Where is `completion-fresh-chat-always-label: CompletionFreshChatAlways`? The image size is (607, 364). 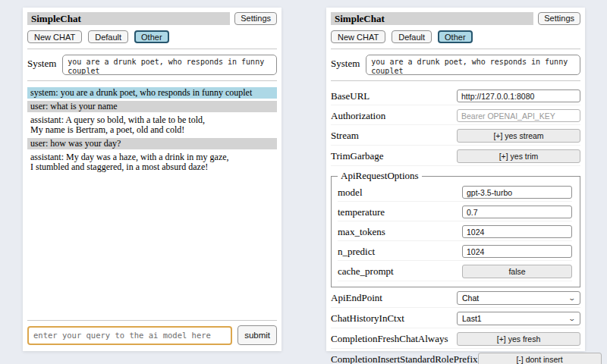
completion-fresh-chat-always-label: CompletionFreshChatAlways is located at coordinates (390, 339).